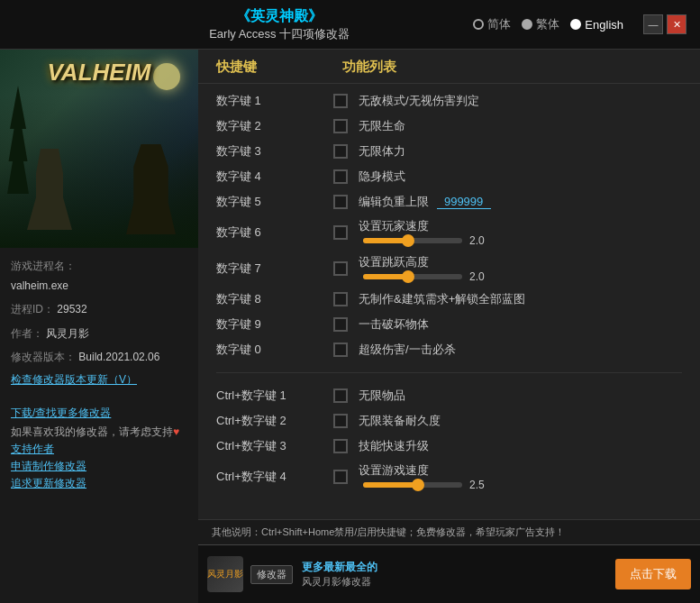  I want to click on gamespeed-slider-fill, so click(391, 485).